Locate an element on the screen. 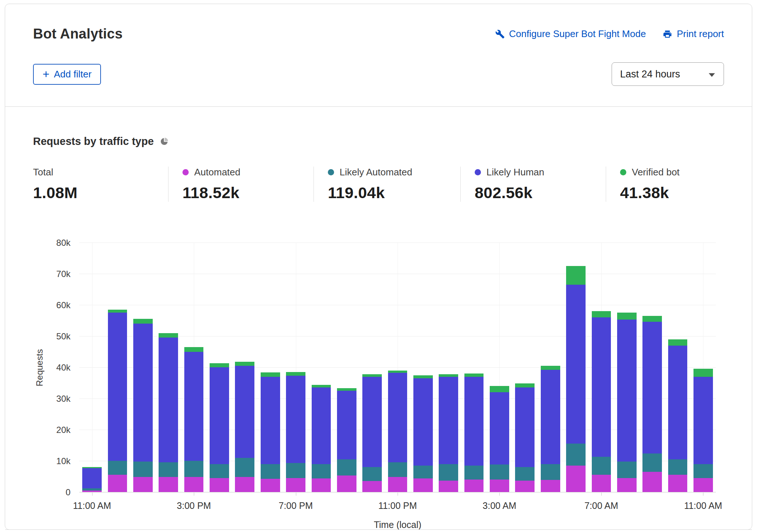  stat-total-label: Total is located at coordinates (43, 172).